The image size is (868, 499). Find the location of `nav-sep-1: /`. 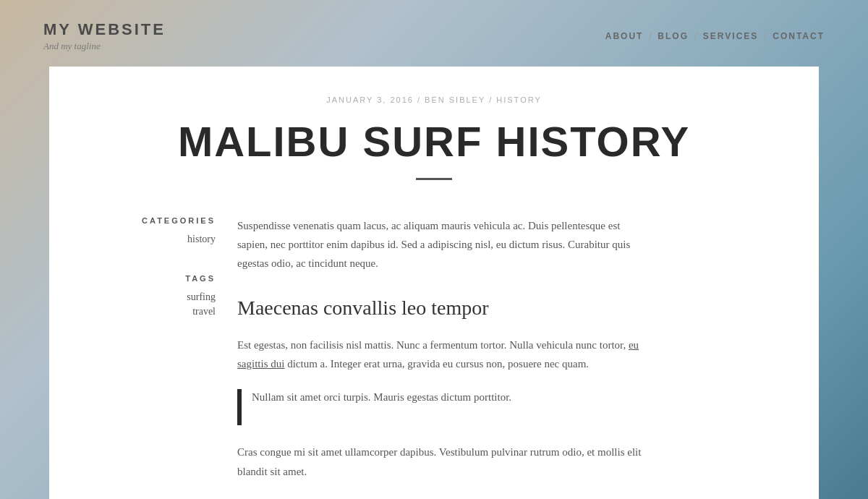

nav-sep-1: / is located at coordinates (650, 36).